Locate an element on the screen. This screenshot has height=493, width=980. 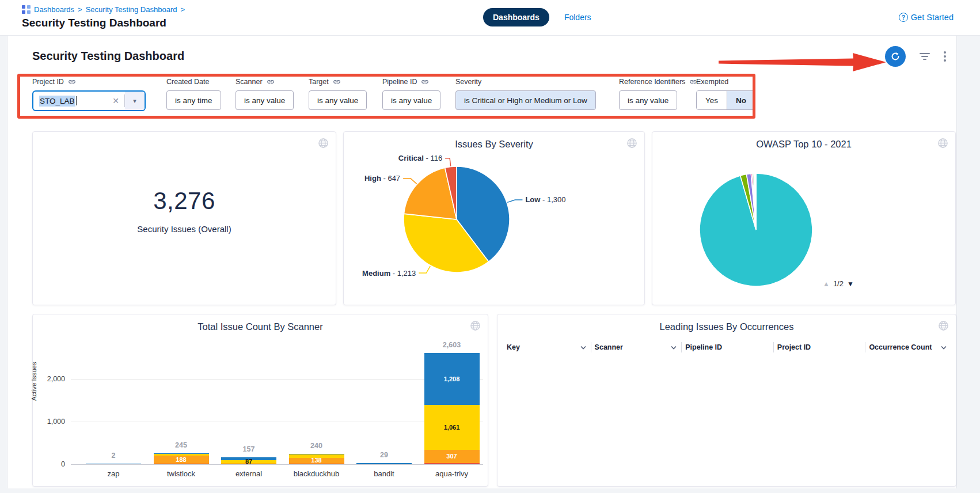
bar-segment-medium is located at coordinates (181, 455).